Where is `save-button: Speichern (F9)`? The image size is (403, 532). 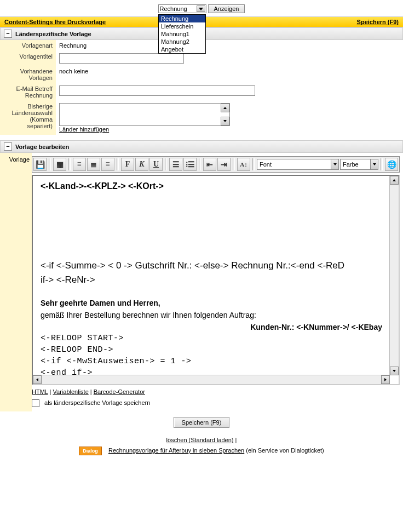 save-button: Speichern (F9) is located at coordinates (202, 422).